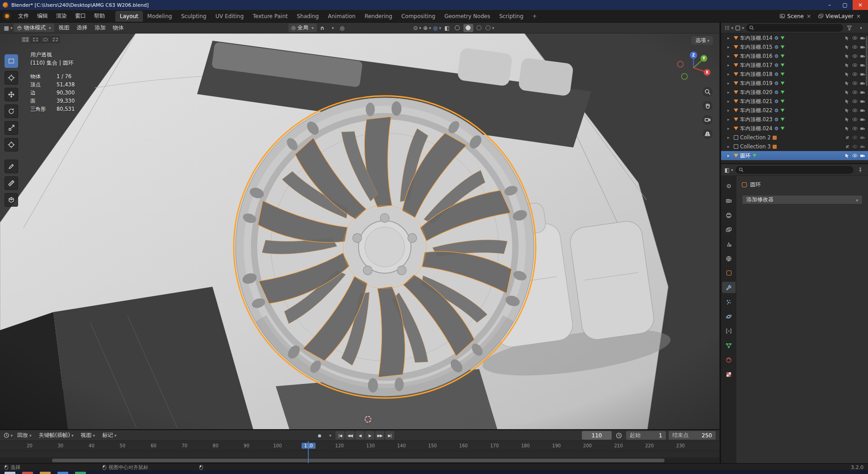  I want to click on timeline-scrollbar-thumb, so click(358, 460).